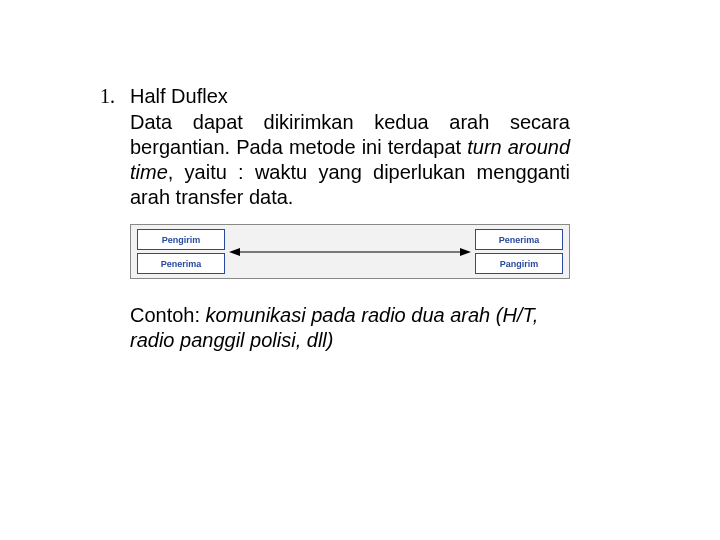  Describe the element at coordinates (181, 240) in the screenshot. I see `box-left-top: Pengirim` at that location.